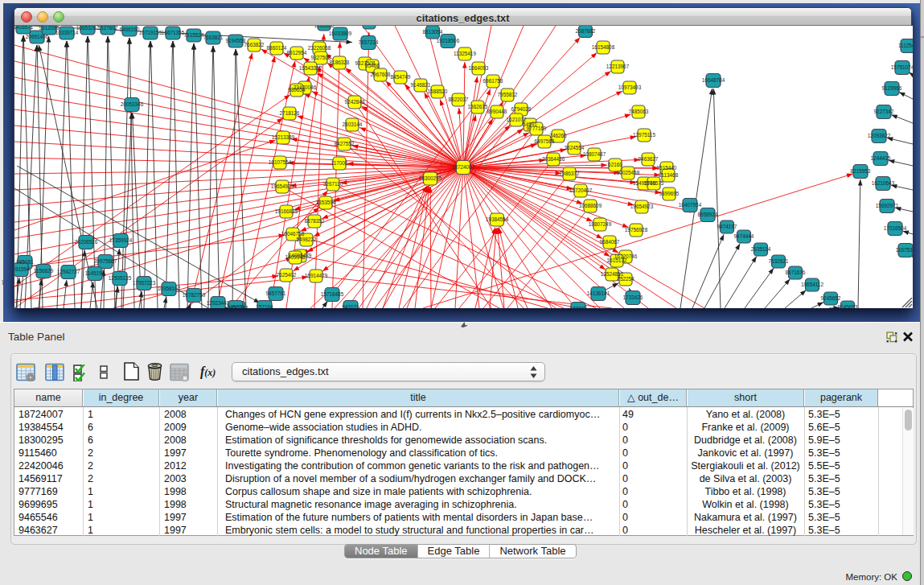 The width and height of the screenshot is (924, 585). What do you see at coordinates (351, 306) in the screenshot?
I see `svg-text: 943121` at bounding box center [351, 306].